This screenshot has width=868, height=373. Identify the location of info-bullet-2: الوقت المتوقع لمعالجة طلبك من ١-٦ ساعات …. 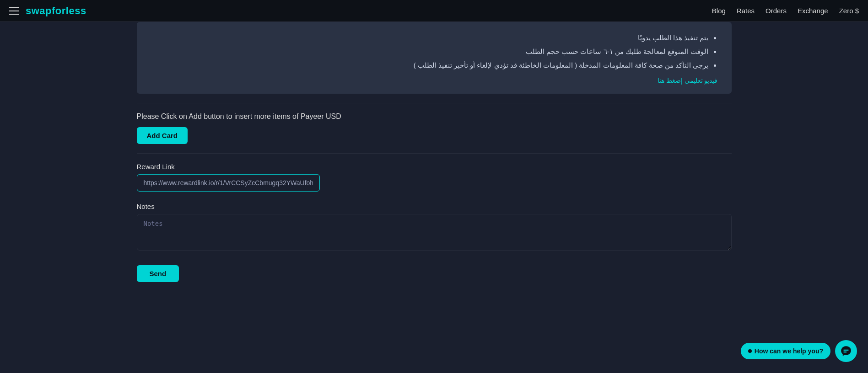
(430, 52).